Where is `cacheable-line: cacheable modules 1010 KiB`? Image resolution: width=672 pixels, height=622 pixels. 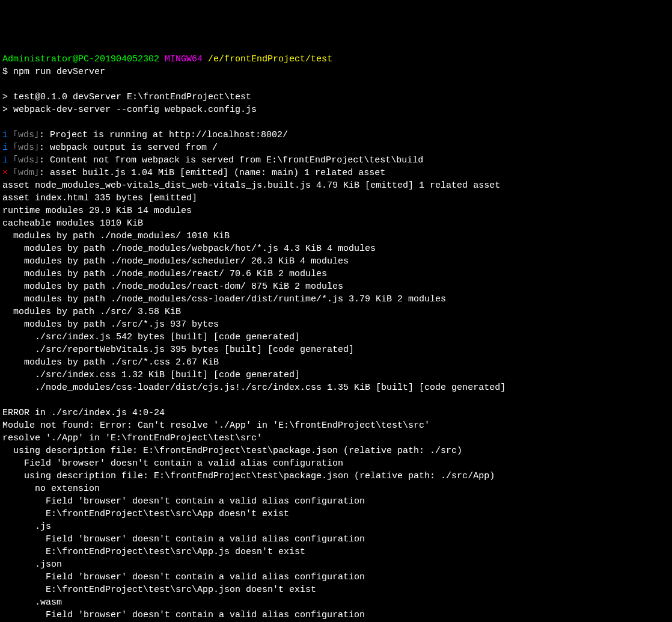 cacheable-line: cacheable modules 1010 KiB is located at coordinates (336, 224).